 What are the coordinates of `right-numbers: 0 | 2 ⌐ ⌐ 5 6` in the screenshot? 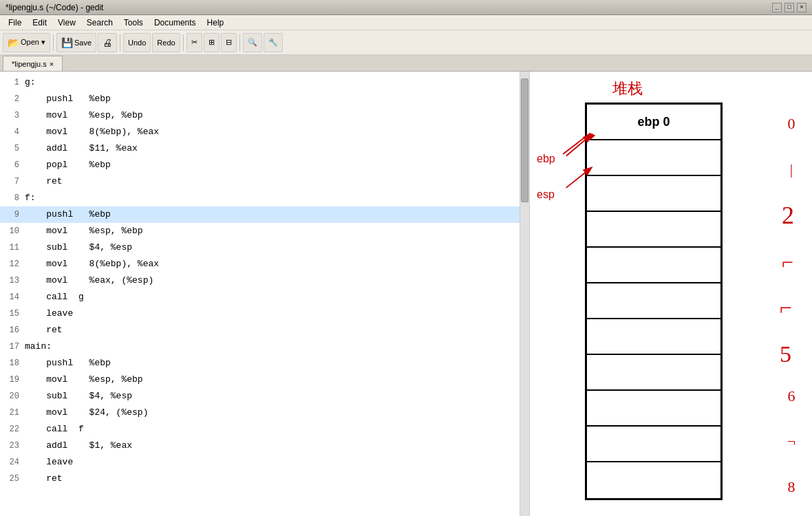 It's located at (791, 311).